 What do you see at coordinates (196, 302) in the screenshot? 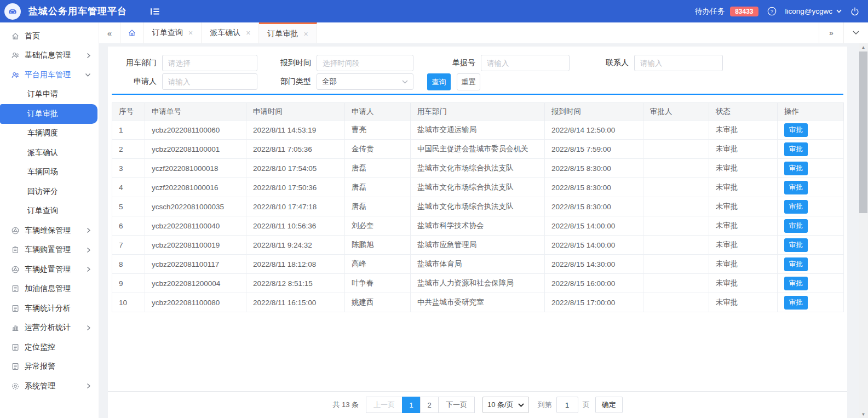
I see `table-cell: ycbz2022081100080` at bounding box center [196, 302].